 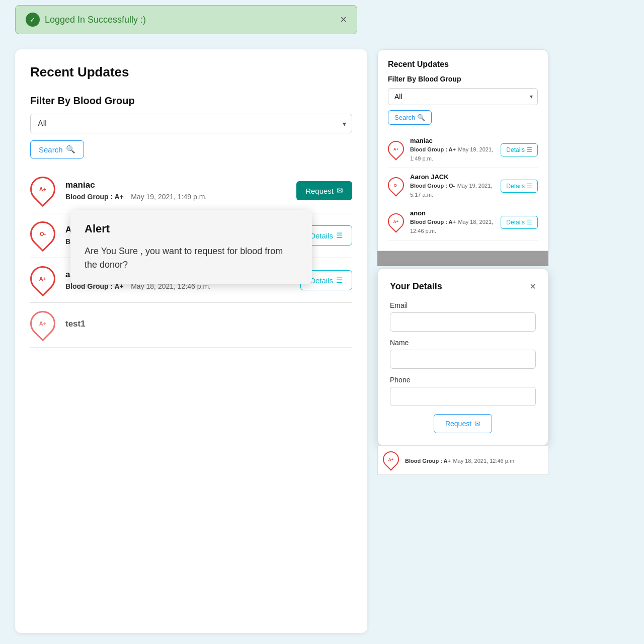 What do you see at coordinates (529, 150) in the screenshot?
I see `right-list-icon-maniac: ☰` at bounding box center [529, 150].